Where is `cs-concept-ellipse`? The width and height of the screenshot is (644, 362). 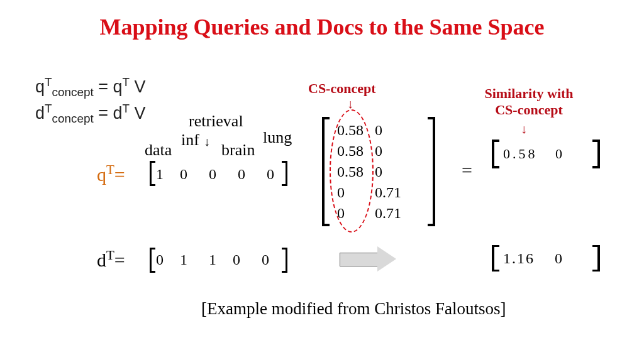
cs-concept-ellipse is located at coordinates (352, 171).